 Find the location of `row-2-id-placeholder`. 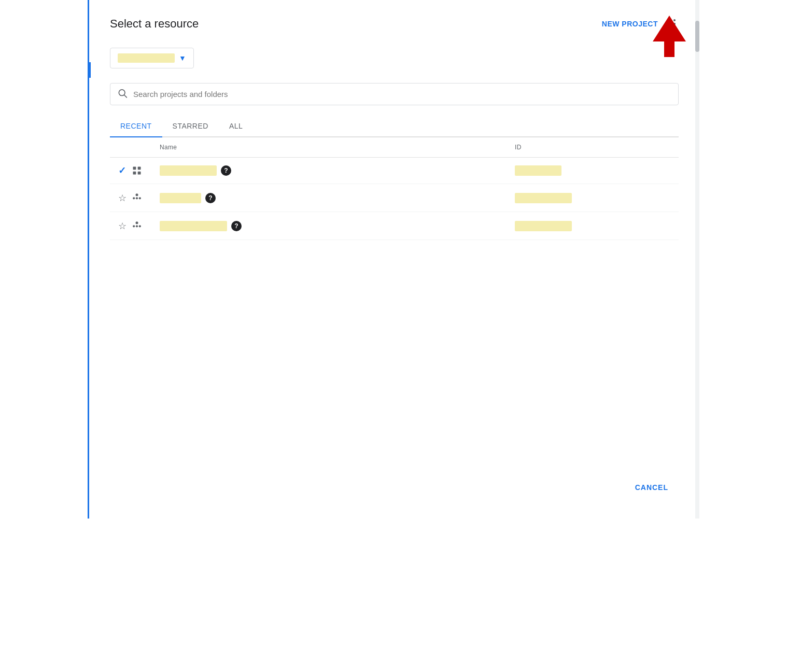

row-2-id-placeholder is located at coordinates (543, 198).